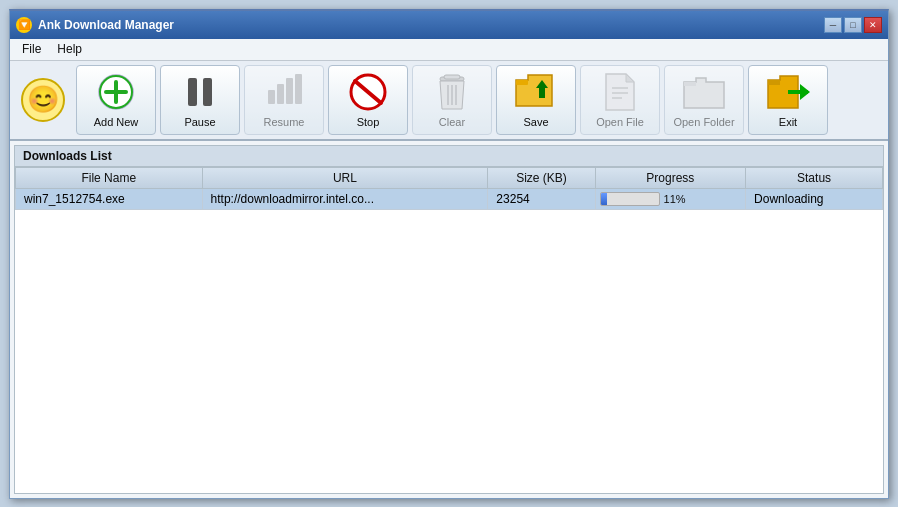  I want to click on app-logo: 😊, so click(43, 100).